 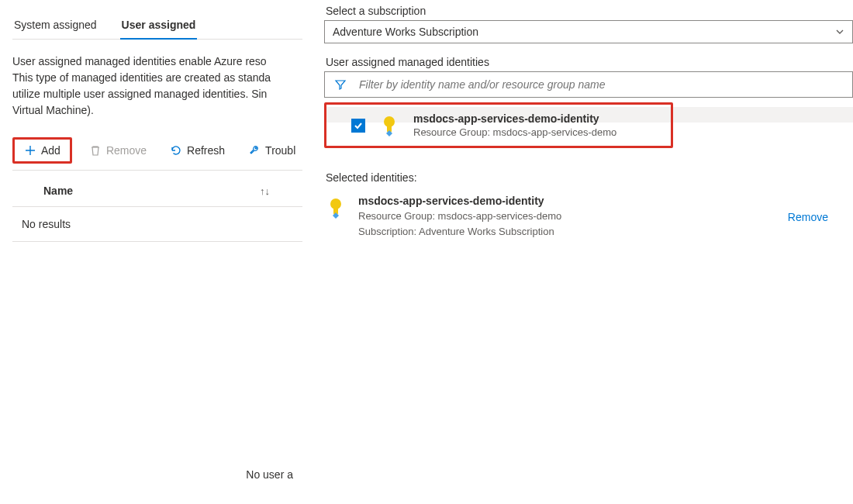 What do you see at coordinates (589, 217) in the screenshot?
I see `selected-identity-row: msdocs-app-services-demo-identity Resour…` at bounding box center [589, 217].